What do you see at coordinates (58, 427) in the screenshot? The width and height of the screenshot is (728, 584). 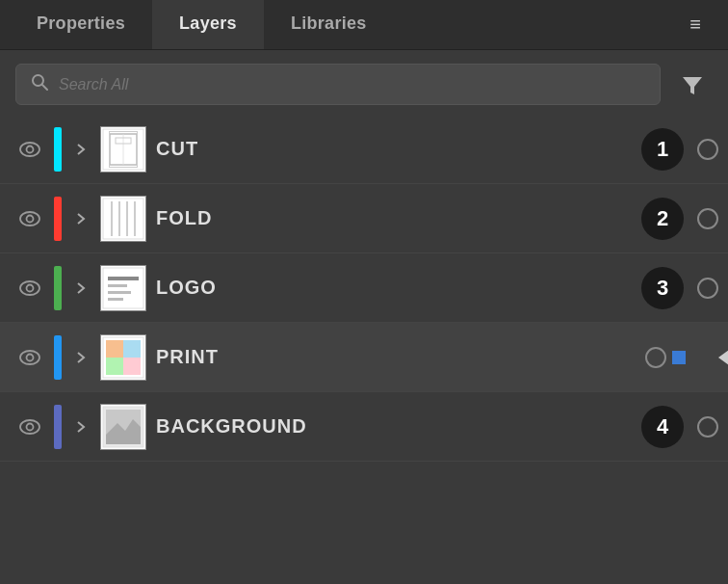 I see `color-bar-background` at bounding box center [58, 427].